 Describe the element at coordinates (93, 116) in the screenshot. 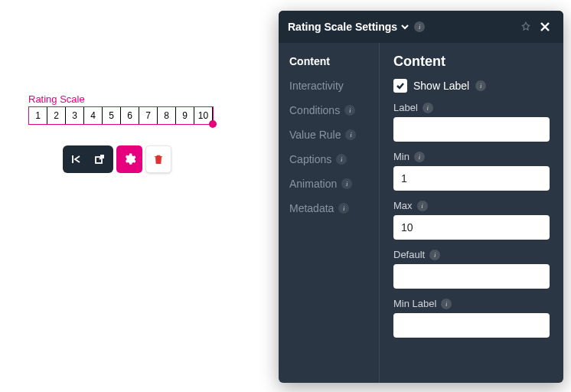

I see `rating-cell: 4` at that location.